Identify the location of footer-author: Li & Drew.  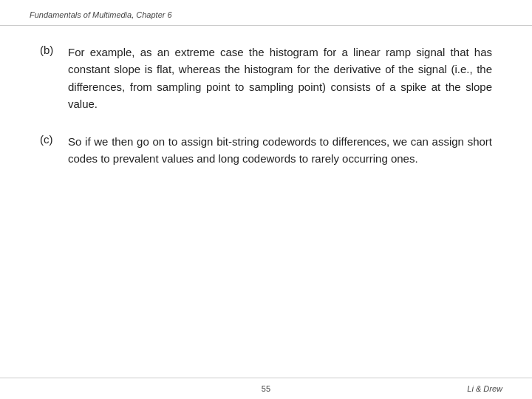
(424, 389).